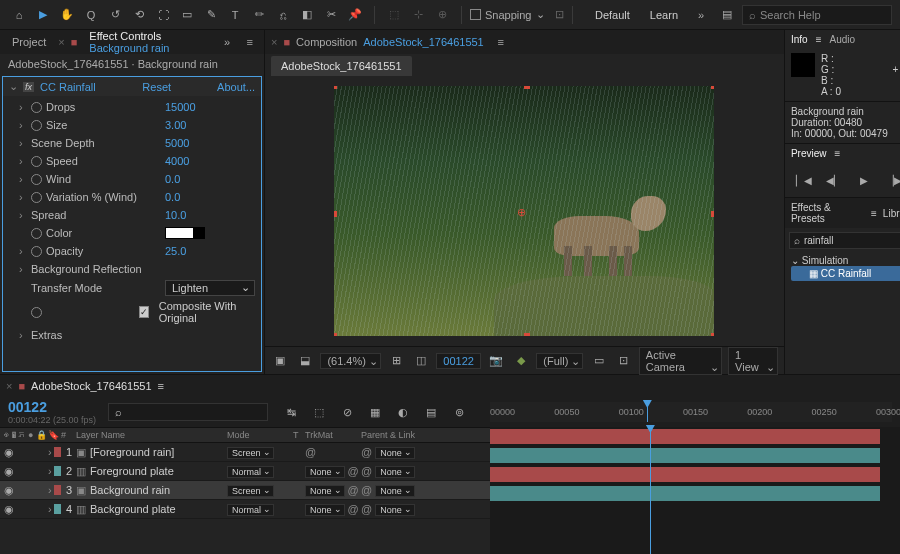 This screenshot has height=554, width=900. What do you see at coordinates (52, 407) in the screenshot?
I see `timeline-timecode: 00122` at bounding box center [52, 407].